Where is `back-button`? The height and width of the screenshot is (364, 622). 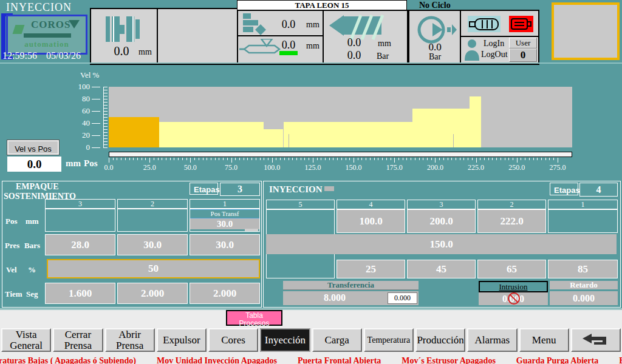
back-button is located at coordinates (596, 340).